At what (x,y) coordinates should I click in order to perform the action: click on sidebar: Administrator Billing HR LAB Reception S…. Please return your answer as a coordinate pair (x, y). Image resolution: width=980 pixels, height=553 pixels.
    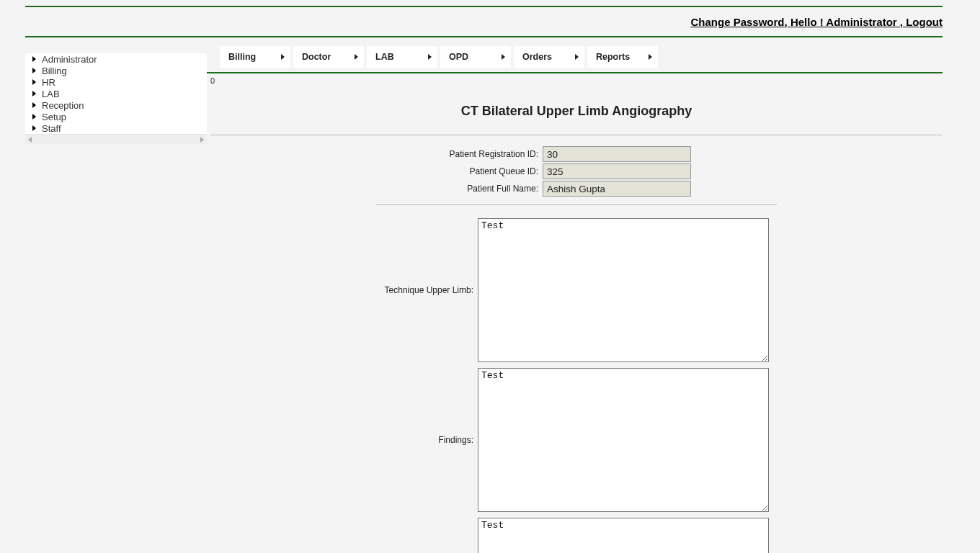
    Looking at the image, I should click on (116, 99).